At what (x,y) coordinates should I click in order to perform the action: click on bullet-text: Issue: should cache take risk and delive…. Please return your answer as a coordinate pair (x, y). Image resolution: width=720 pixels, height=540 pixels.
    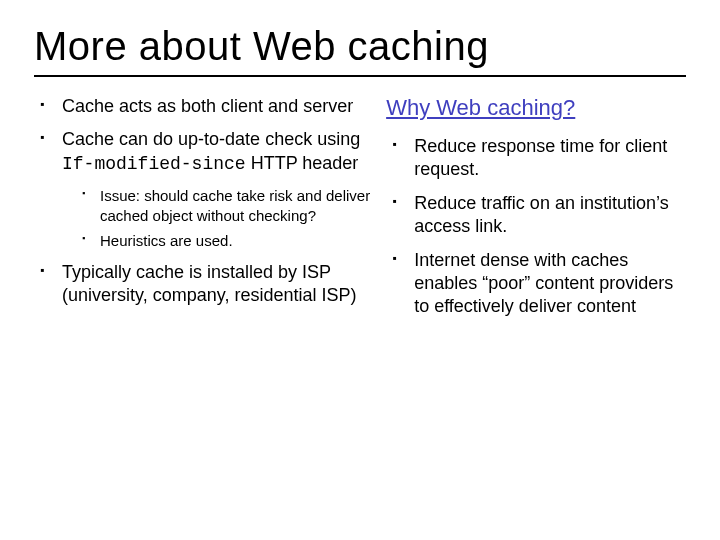
    Looking at the image, I should click on (235, 206).